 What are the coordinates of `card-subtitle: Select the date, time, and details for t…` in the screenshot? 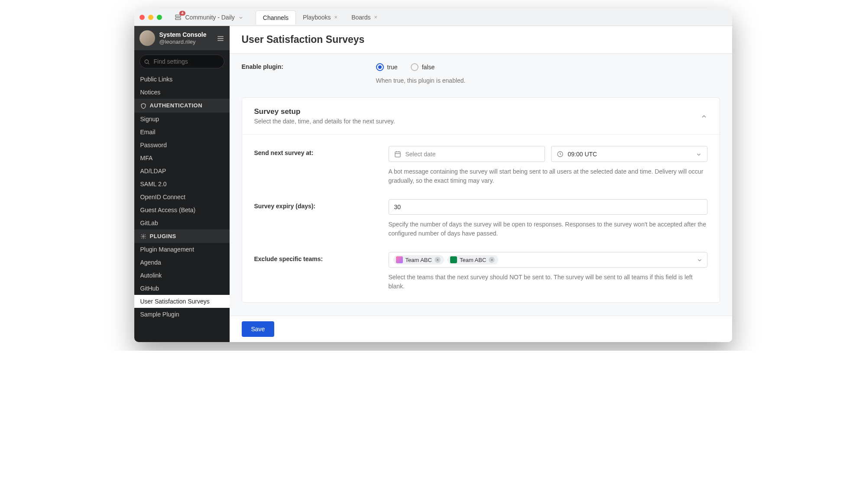 It's located at (325, 121).